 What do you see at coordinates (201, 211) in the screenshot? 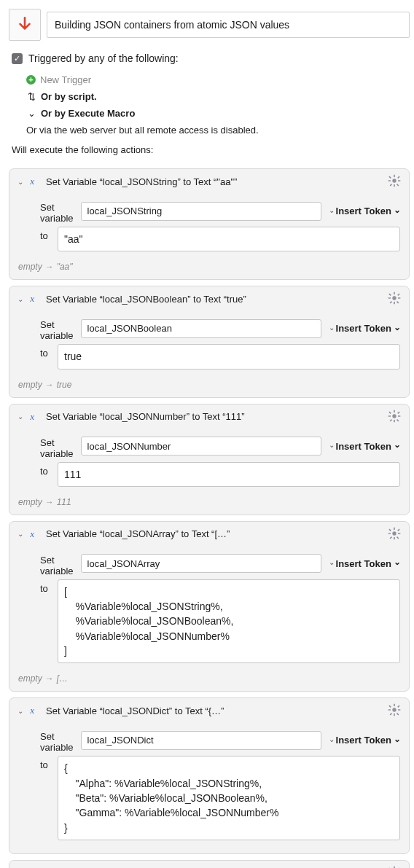
I see `variable-name-select: local_JSONString` at bounding box center [201, 211].